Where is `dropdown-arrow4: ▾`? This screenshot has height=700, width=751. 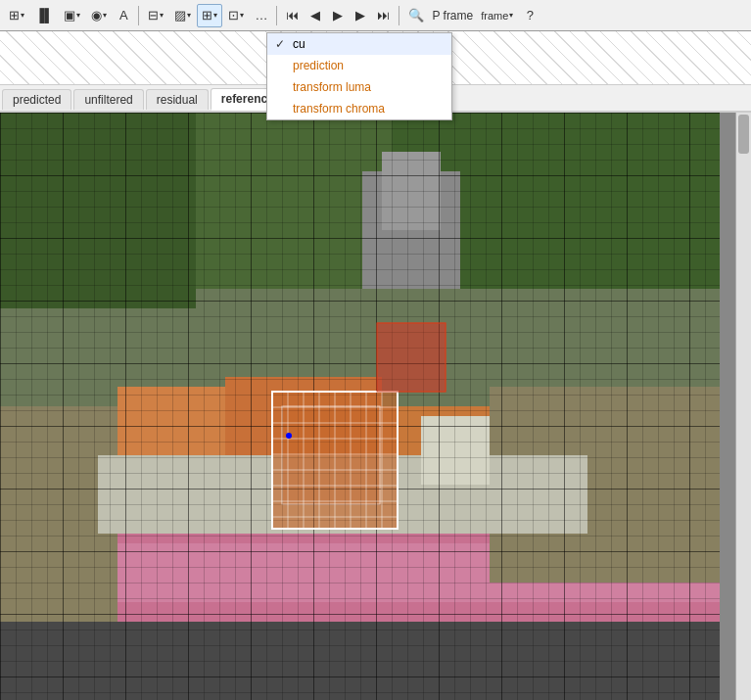
dropdown-arrow4: ▾ is located at coordinates (162, 16).